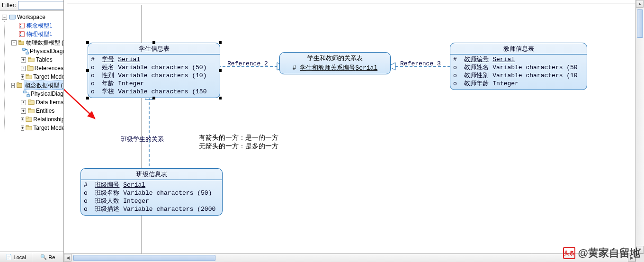 This screenshot has height=262, width=644. I want to click on annotation-arrow-icon, so click(83, 102).